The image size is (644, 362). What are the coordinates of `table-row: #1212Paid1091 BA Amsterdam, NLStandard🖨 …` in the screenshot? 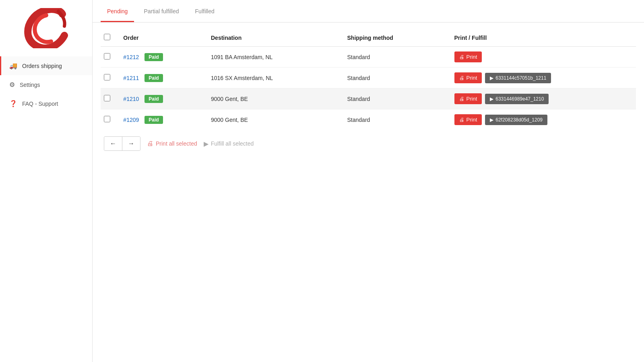 It's located at (368, 57).